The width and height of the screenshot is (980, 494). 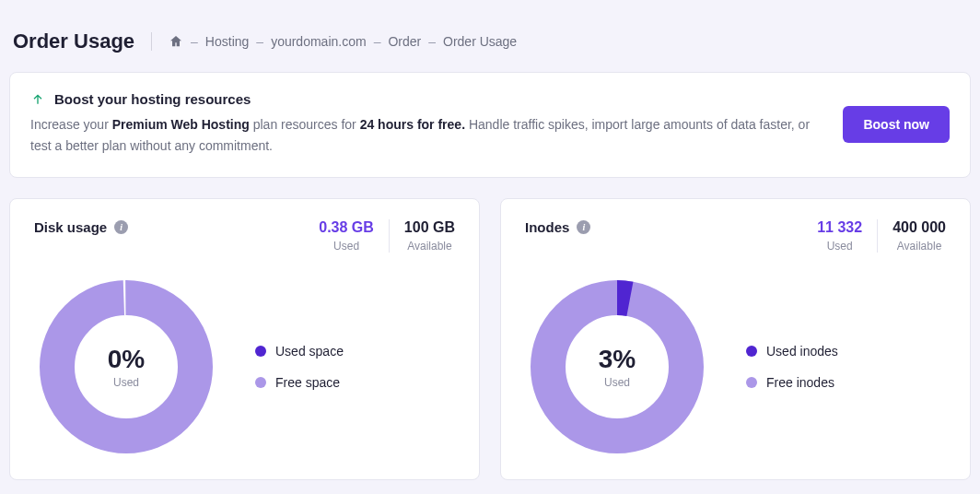 I want to click on arrow-up-icon, so click(x=38, y=100).